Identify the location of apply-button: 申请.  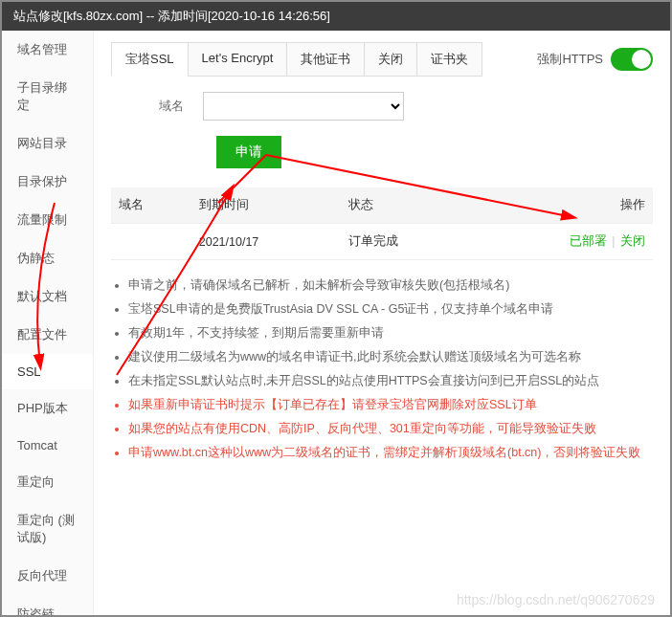
(249, 152).